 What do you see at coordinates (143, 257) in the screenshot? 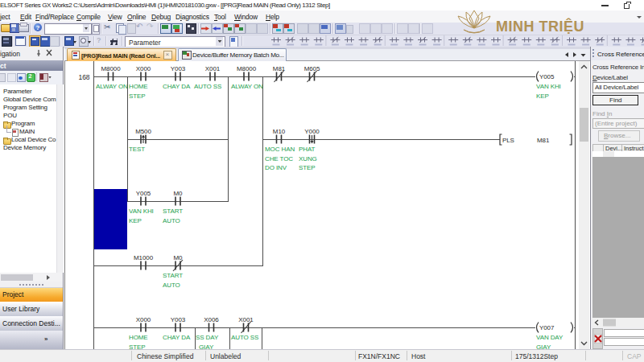
I see `svg-text: M1000` at bounding box center [143, 257].